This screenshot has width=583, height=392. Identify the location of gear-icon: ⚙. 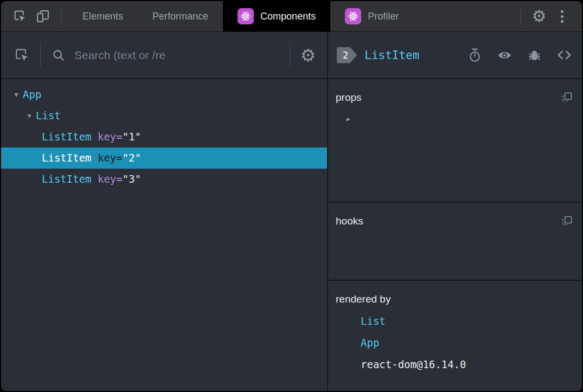
(539, 16).